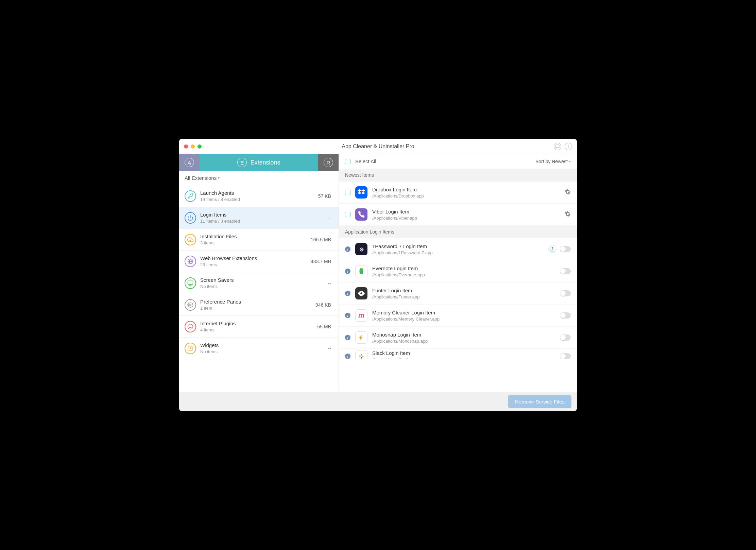 The width and height of the screenshot is (756, 550). Describe the element at coordinates (257, 196) in the screenshot. I see `category-text: Launch Agents 14 items / 8 enabled` at that location.